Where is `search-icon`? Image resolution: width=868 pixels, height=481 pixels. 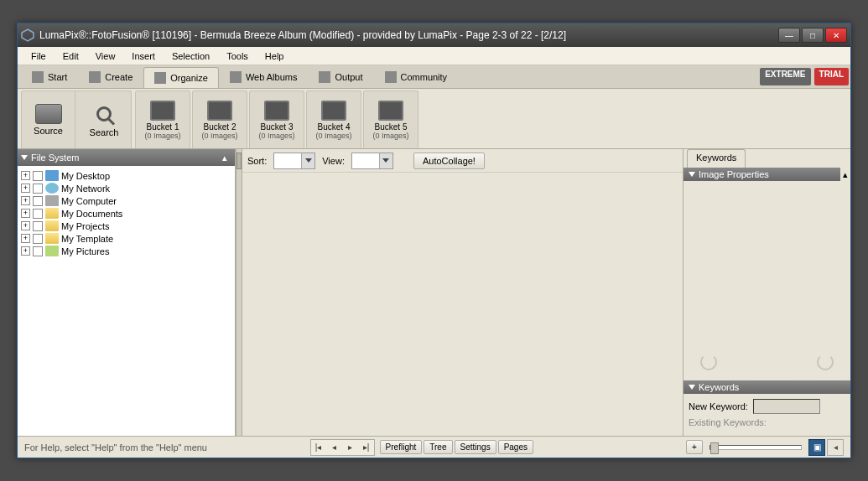
search-icon is located at coordinates (104, 114).